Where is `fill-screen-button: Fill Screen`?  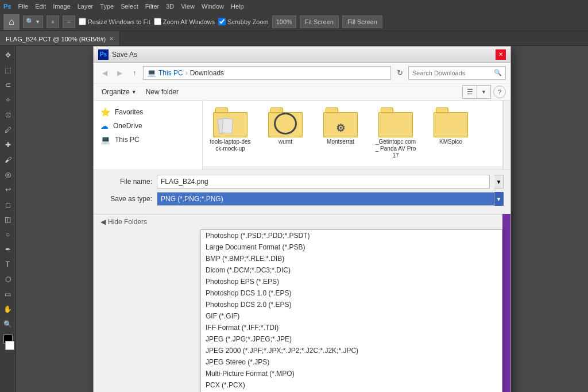
fill-screen-button: Fill Screen is located at coordinates (362, 22).